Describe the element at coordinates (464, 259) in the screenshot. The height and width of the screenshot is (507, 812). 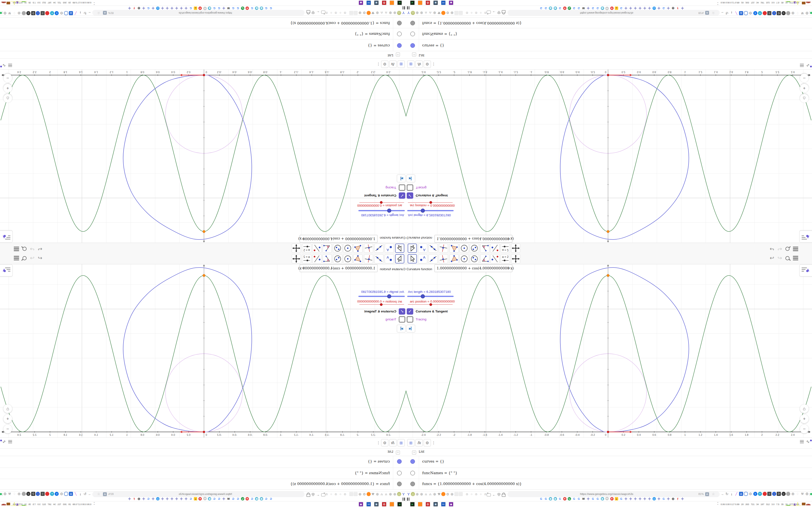
I see `circle-tool-button` at that location.